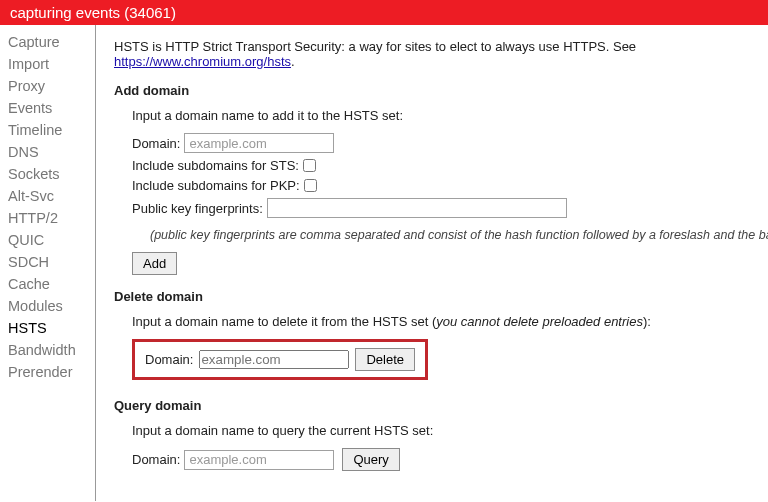 The image size is (768, 502). I want to click on add-pk-input, so click(417, 208).